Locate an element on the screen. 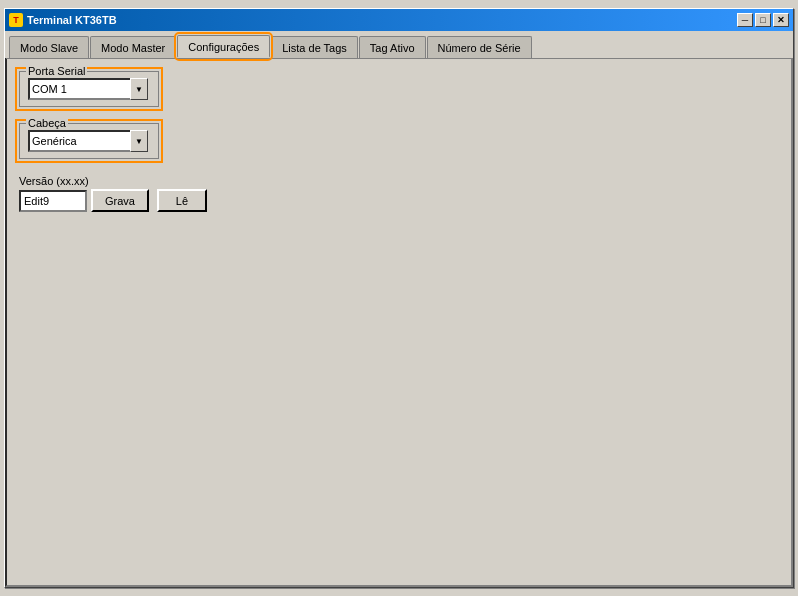  cabeca-group: Cabeça Genérica Tipo A Tipo B ▼ is located at coordinates (89, 141).